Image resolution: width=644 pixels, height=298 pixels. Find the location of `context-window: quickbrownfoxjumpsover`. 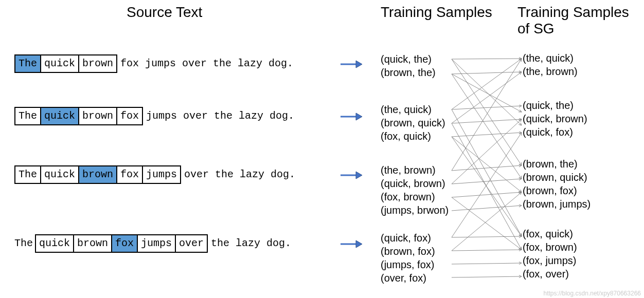

context-window: quickbrownfoxjumpsover is located at coordinates (121, 244).